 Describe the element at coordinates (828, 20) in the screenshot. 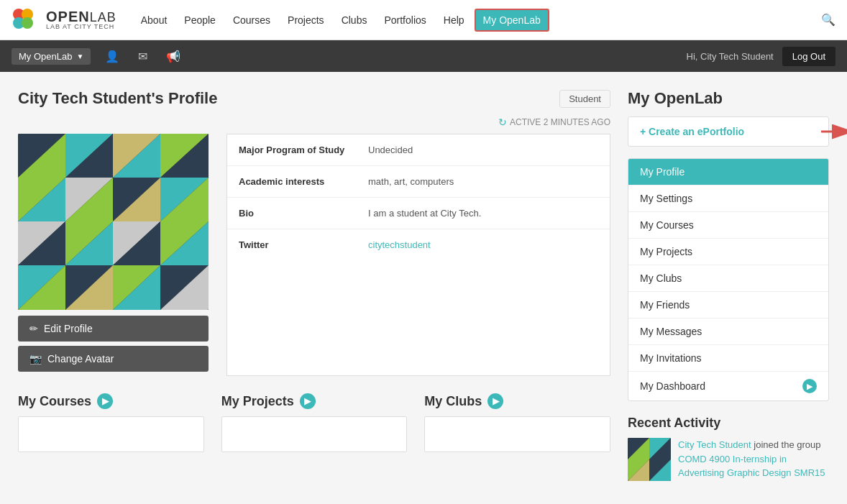

I see `search-icon: 🔍` at that location.